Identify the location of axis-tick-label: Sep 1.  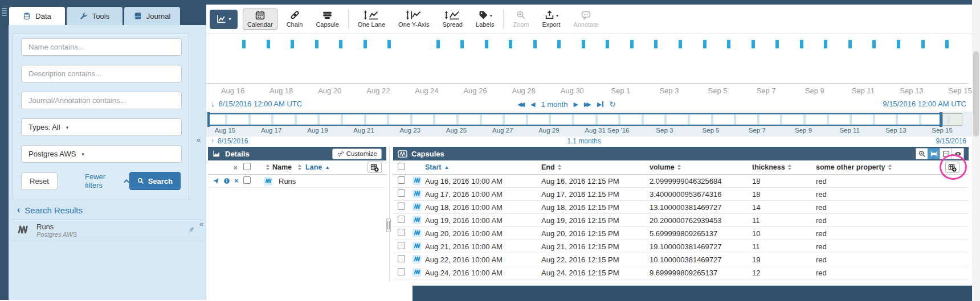
(620, 91).